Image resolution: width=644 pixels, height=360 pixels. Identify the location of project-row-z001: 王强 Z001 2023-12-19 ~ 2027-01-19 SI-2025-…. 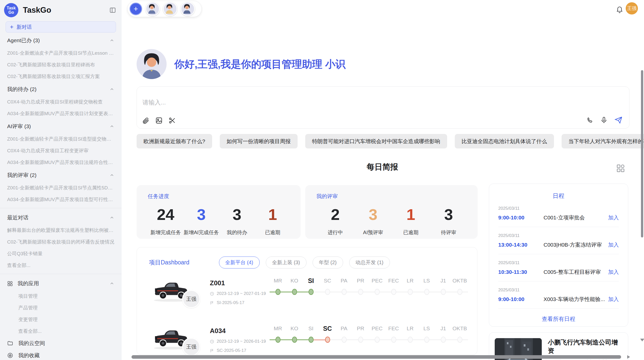
(307, 296).